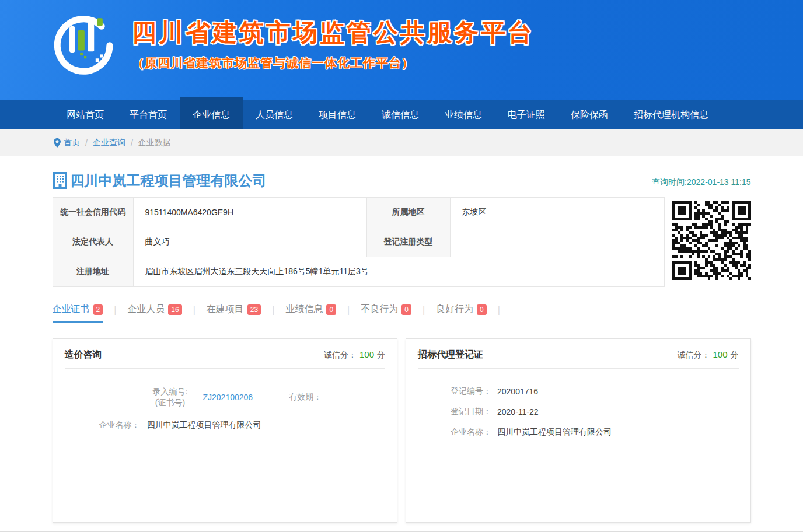 This screenshot has width=803, height=532. I want to click on location-pin-icon, so click(57, 143).